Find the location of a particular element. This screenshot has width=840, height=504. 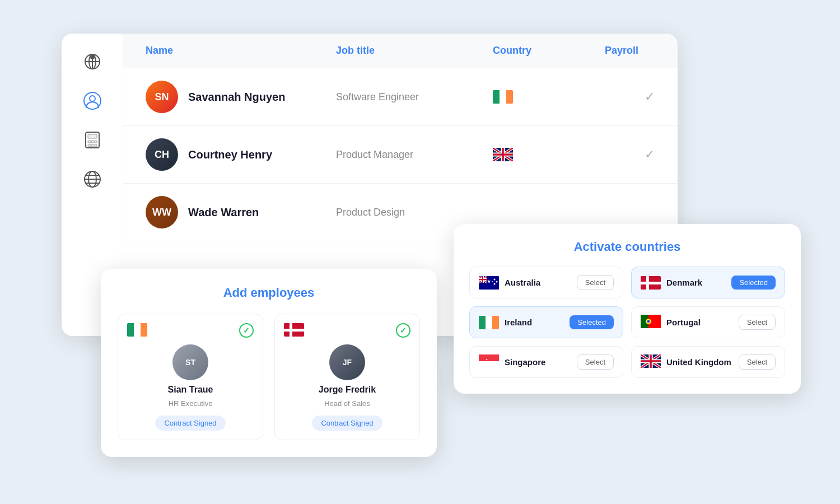

employee-card-item: ✓ JF Jorge Fredrik Head of Sales Contrac… is located at coordinates (347, 377).